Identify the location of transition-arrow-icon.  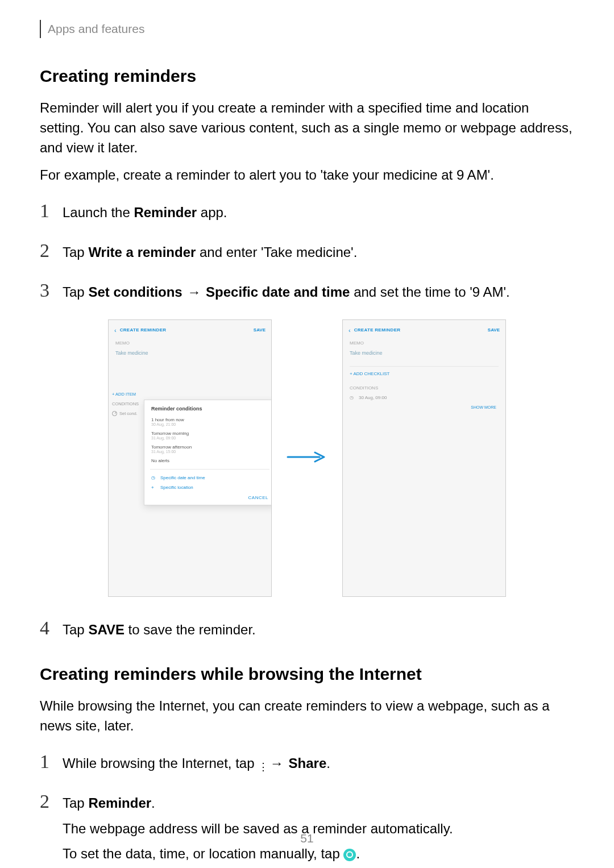
(307, 458).